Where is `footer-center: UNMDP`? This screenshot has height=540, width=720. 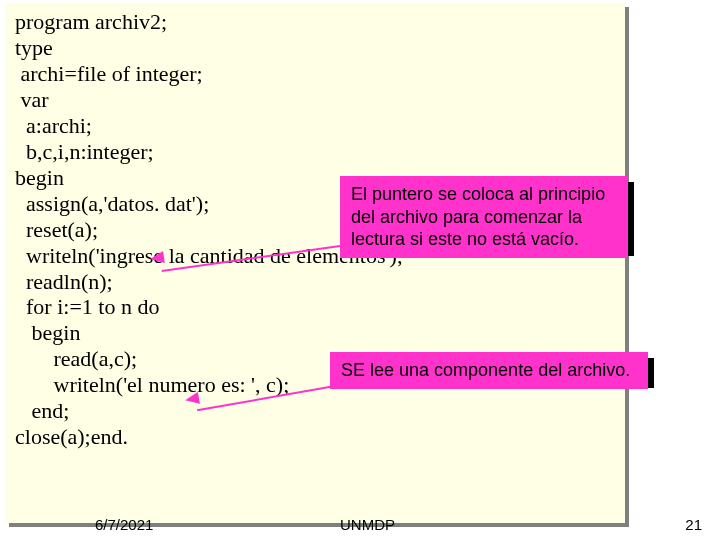 footer-center: UNMDP is located at coordinates (368, 524).